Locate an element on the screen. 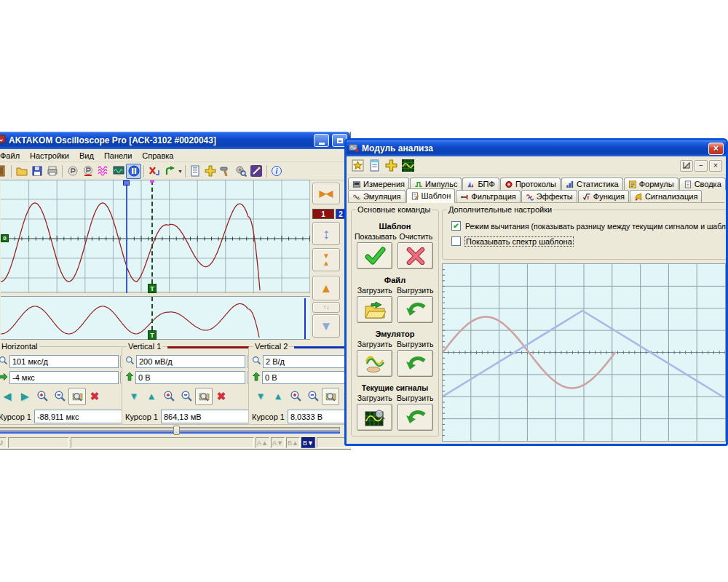  display-icon is located at coordinates (118, 172).